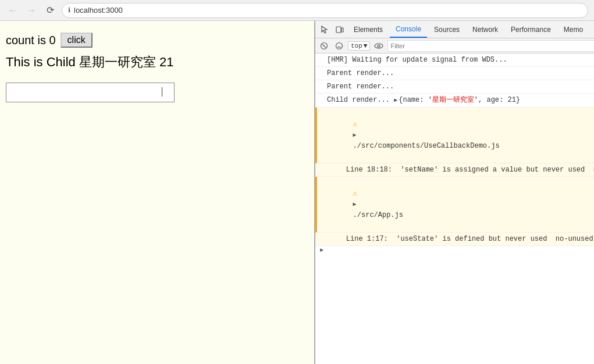 The image size is (594, 364). Describe the element at coordinates (339, 46) in the screenshot. I see `console-filter-toggle` at that location.